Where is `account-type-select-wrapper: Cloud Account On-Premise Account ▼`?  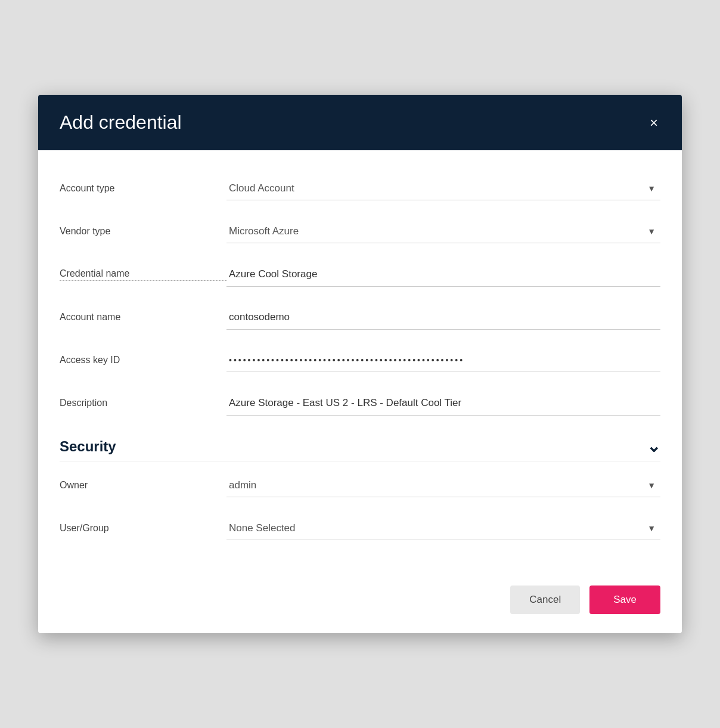 account-type-select-wrapper: Cloud Account On-Premise Account ▼ is located at coordinates (443, 188).